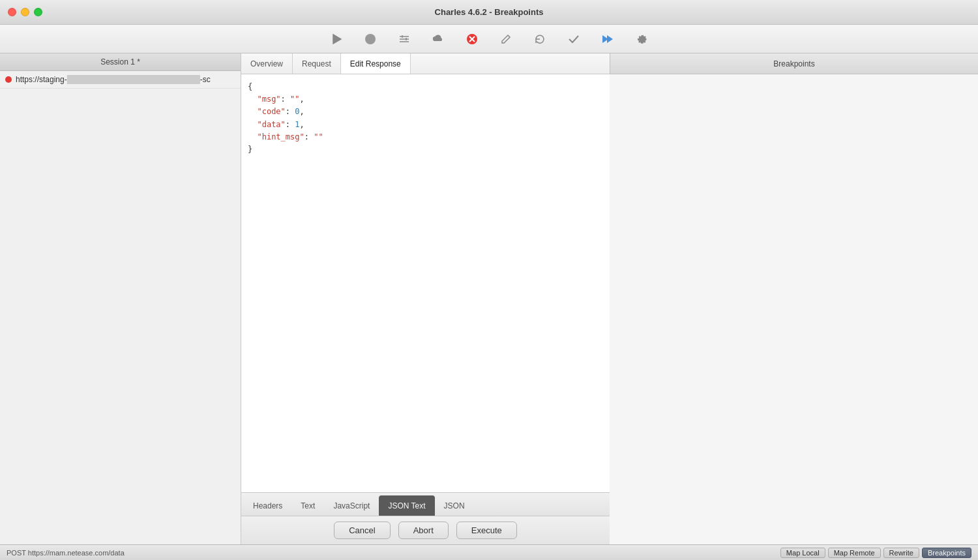 This screenshot has width=978, height=560. Describe the element at coordinates (506, 39) in the screenshot. I see `pen-button` at that location.